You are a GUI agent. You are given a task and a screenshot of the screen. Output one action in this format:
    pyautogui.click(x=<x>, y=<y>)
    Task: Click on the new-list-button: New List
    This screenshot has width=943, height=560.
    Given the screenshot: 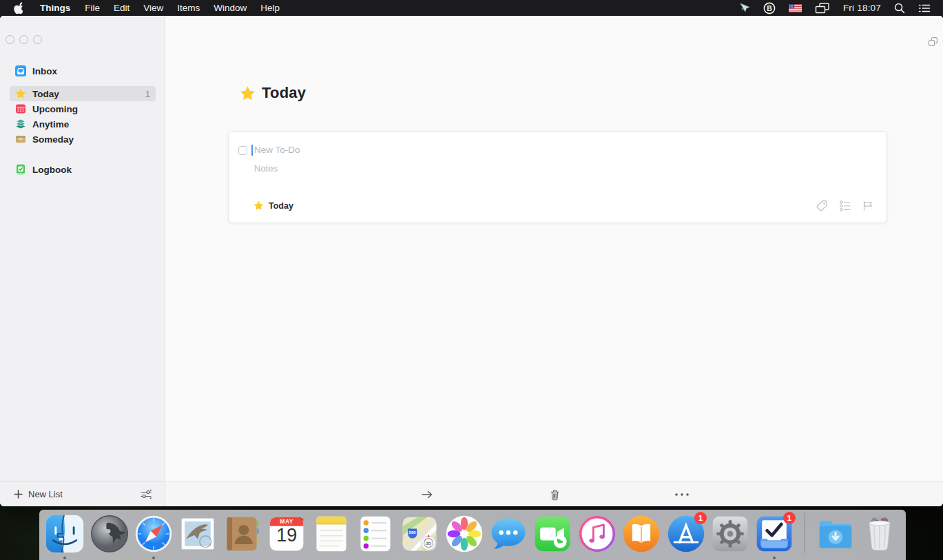 What is the action you would take?
    pyautogui.click(x=32, y=495)
    